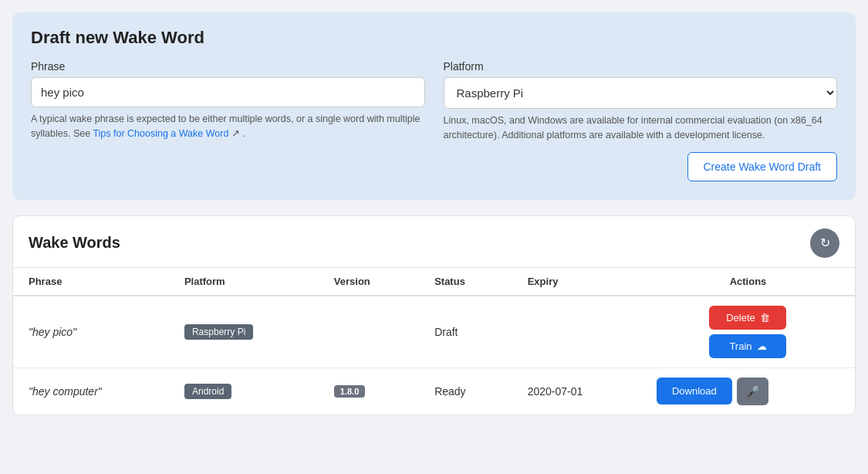  Describe the element at coordinates (640, 102) in the screenshot. I see `platform-group: Platform Raspberry Pi Android Linux macO…` at that location.